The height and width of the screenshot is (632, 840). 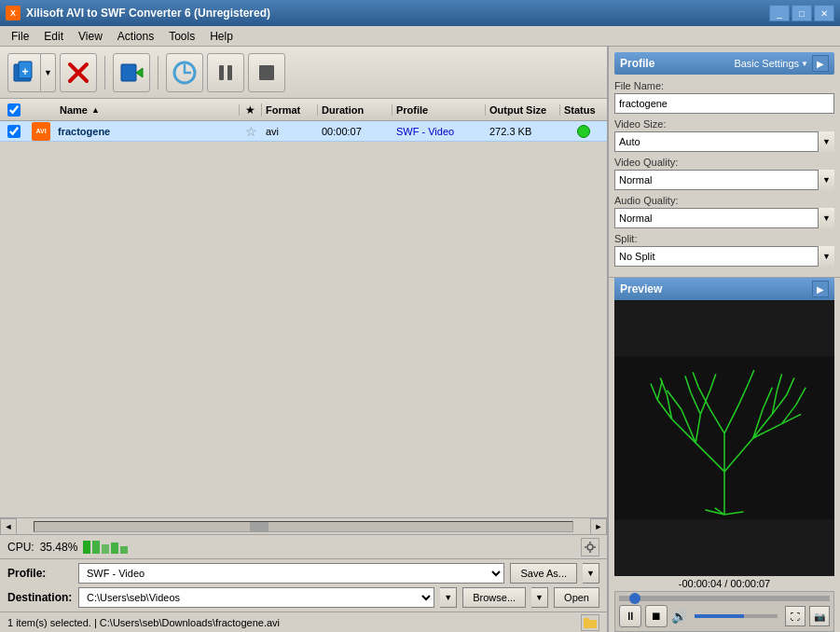 I want to click on add-dropdown-button: ▼, so click(x=48, y=73).